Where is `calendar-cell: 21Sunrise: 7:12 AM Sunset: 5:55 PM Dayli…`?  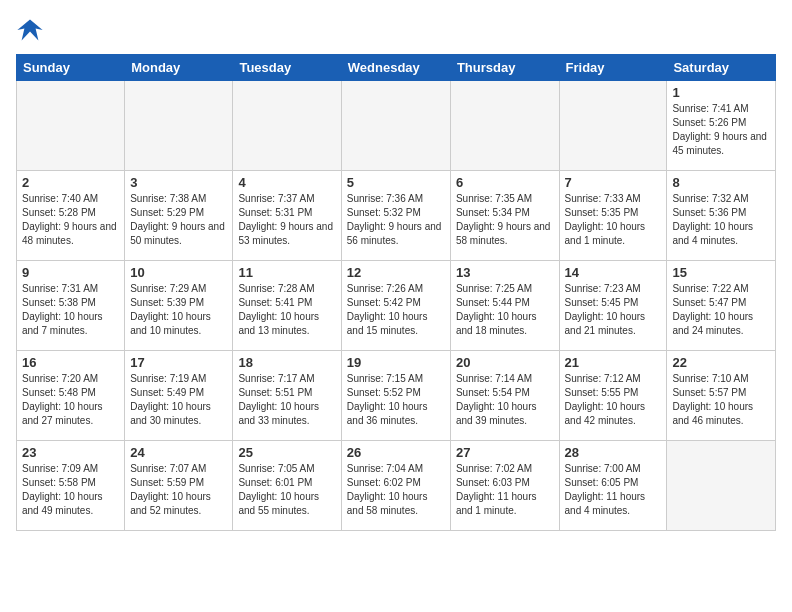 calendar-cell: 21Sunrise: 7:12 AM Sunset: 5:55 PM Dayli… is located at coordinates (613, 396).